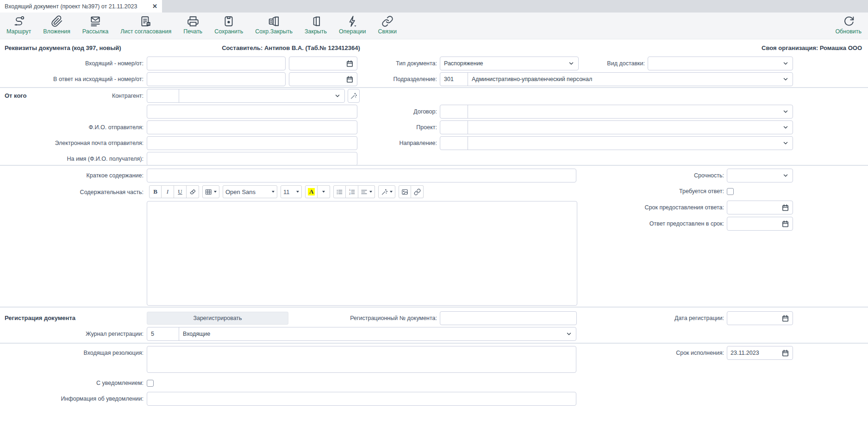 This screenshot has width=868, height=421. I want to click on counterparty-wand-button, so click(354, 96).